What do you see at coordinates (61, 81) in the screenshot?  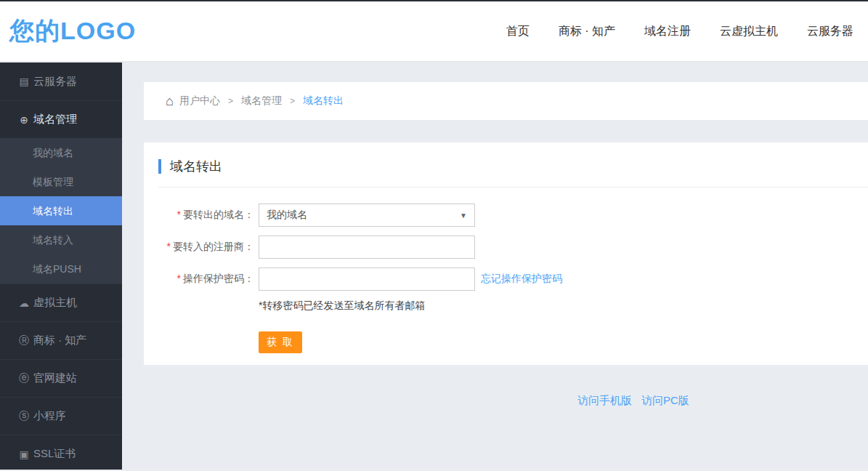 I see `sidebar-item-cloud-server: ▤ 云服务器` at bounding box center [61, 81].